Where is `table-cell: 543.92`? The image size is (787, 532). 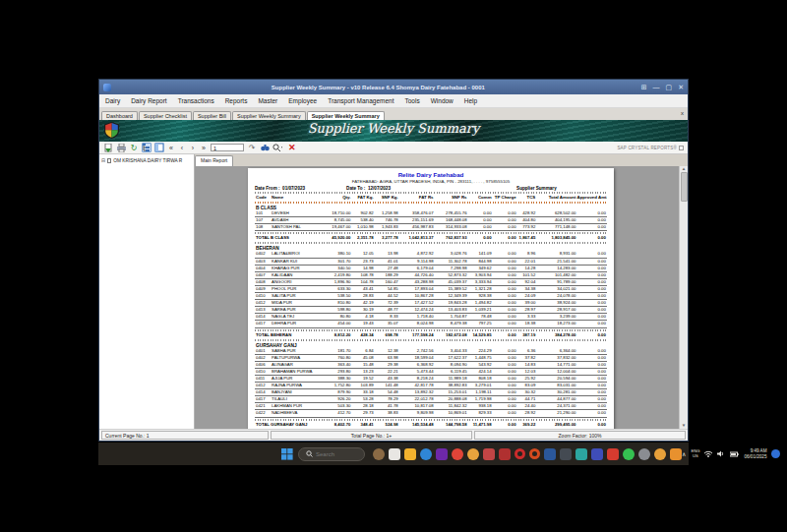
table-cell: 543.92 is located at coordinates (480, 365).